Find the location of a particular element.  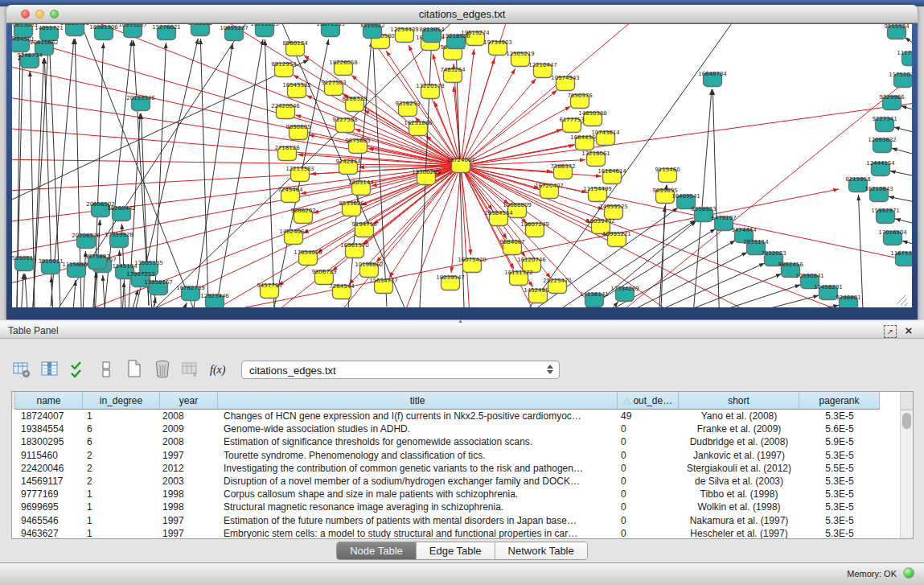

table-row: 1872400712008Changes of HCN gene express… is located at coordinates (456, 416).